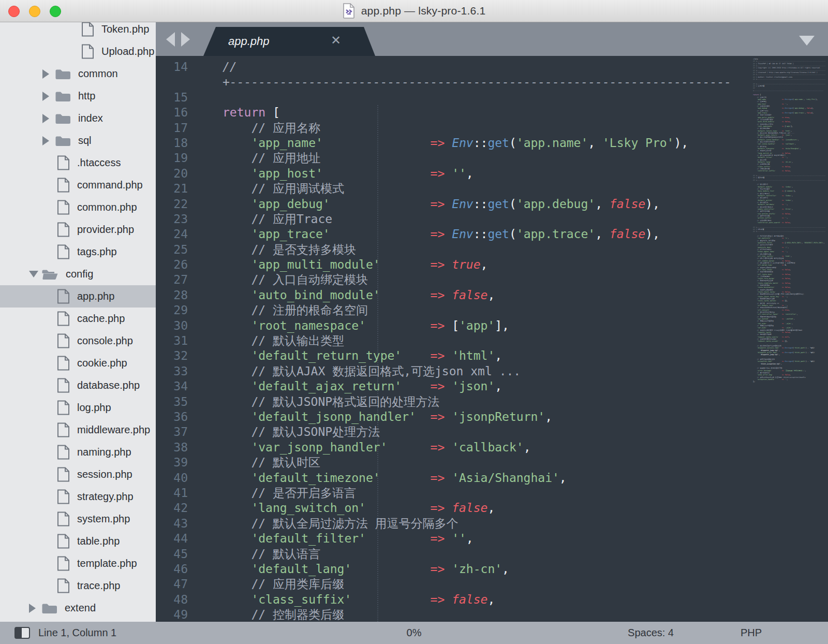 This screenshot has height=644, width=828. What do you see at coordinates (78, 118) in the screenshot?
I see `tree-item-index: index` at bounding box center [78, 118].